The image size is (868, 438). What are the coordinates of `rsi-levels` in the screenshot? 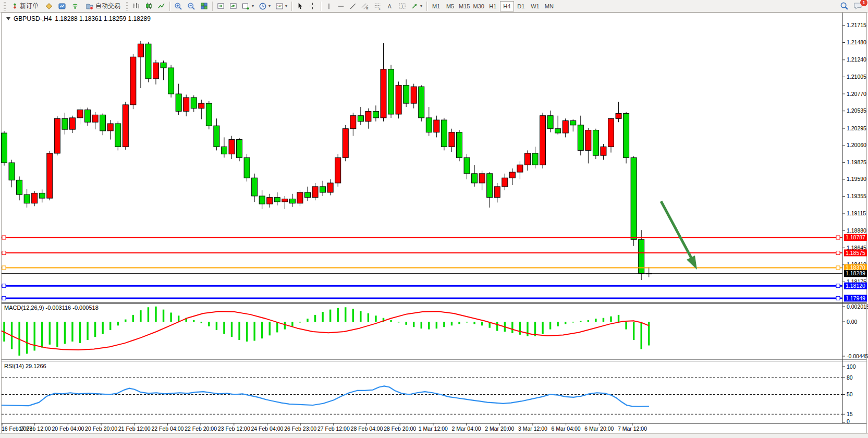 It's located at (422, 396).